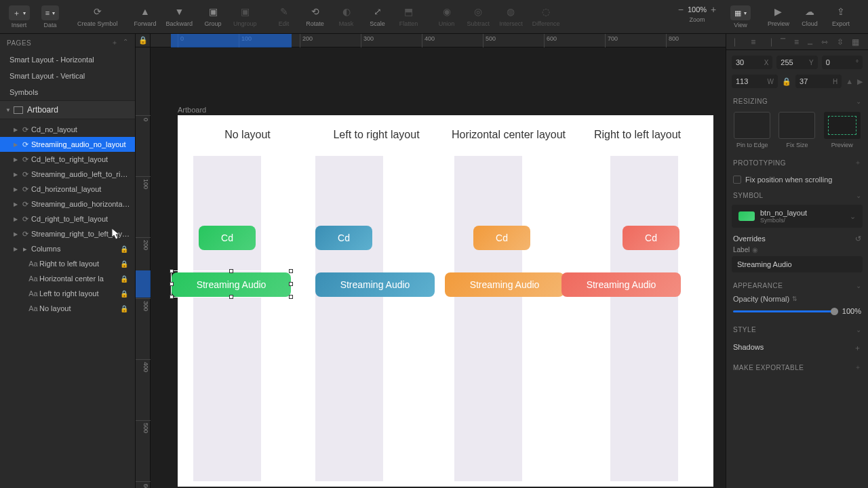  What do you see at coordinates (68, 76) in the screenshot?
I see `page-item: Smart Layout - Vertical` at bounding box center [68, 76].